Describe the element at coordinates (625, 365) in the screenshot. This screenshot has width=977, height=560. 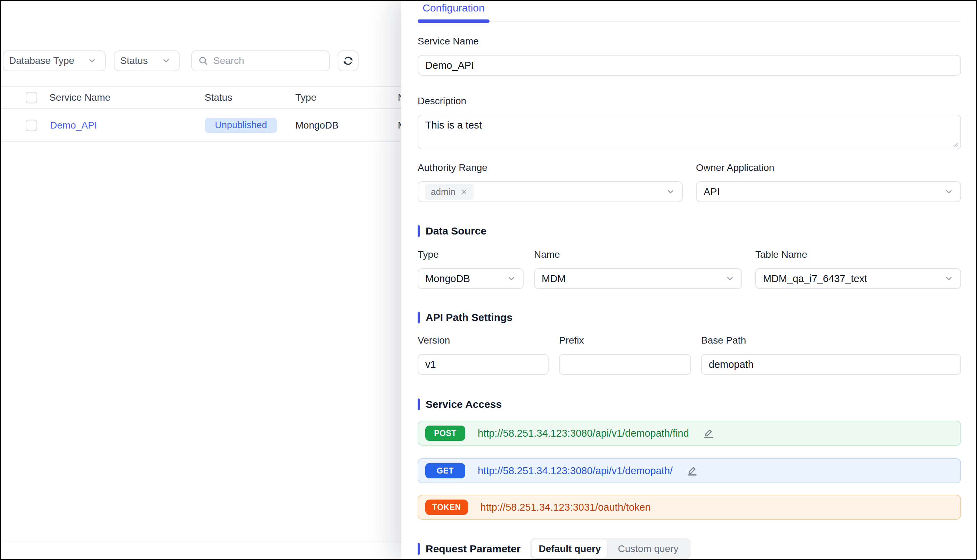
I see `prefix-input` at that location.